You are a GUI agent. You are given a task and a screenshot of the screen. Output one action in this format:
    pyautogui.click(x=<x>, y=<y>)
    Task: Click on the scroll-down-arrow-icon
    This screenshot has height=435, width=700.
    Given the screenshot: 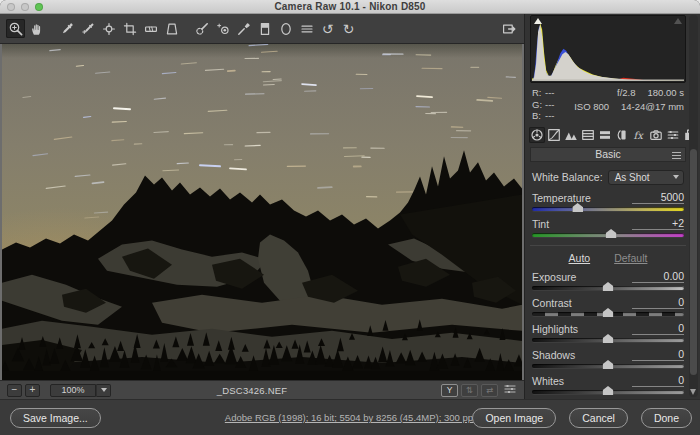 What is the action you would take?
    pyautogui.click(x=693, y=392)
    